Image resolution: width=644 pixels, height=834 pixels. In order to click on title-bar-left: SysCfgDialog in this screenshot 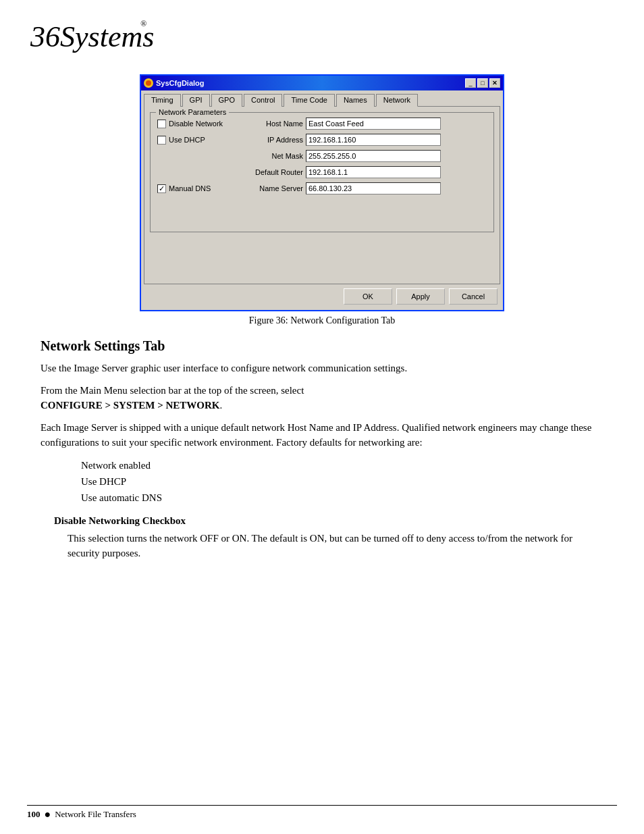, I will do `click(174, 83)`.